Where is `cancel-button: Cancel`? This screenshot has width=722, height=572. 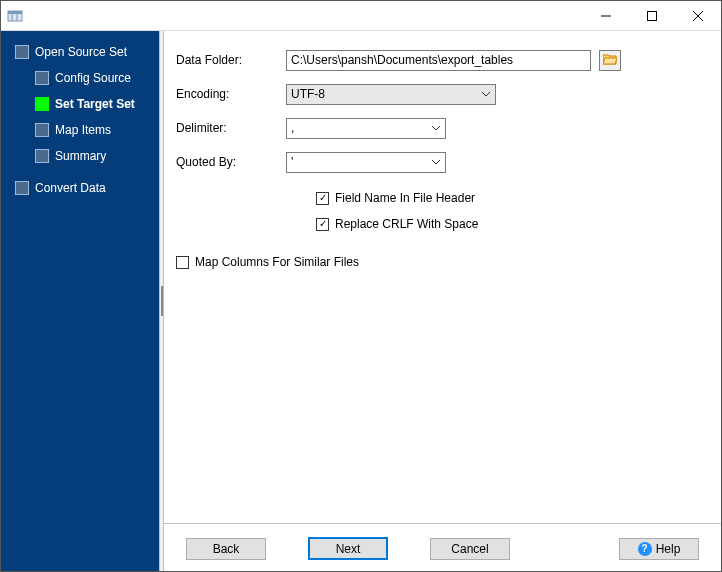
cancel-button: Cancel is located at coordinates (470, 549).